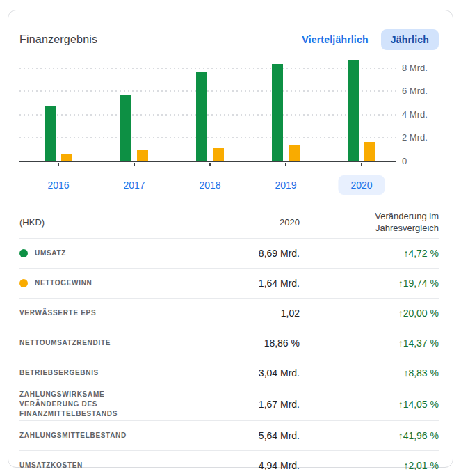 The width and height of the screenshot is (461, 476). What do you see at coordinates (234, 283) in the screenshot?
I see `row-value: 1,64 Mrd.` at bounding box center [234, 283].